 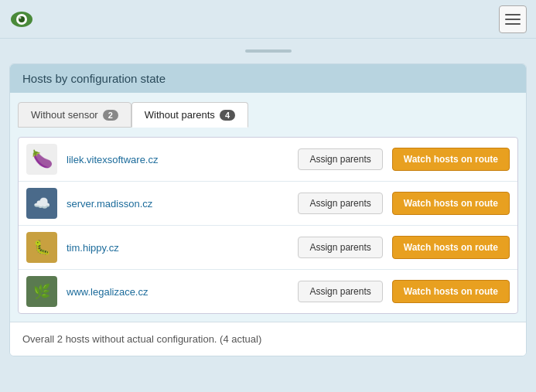 I want to click on footer-text: Overall 2 hosts without actual configura…, so click(x=142, y=339).